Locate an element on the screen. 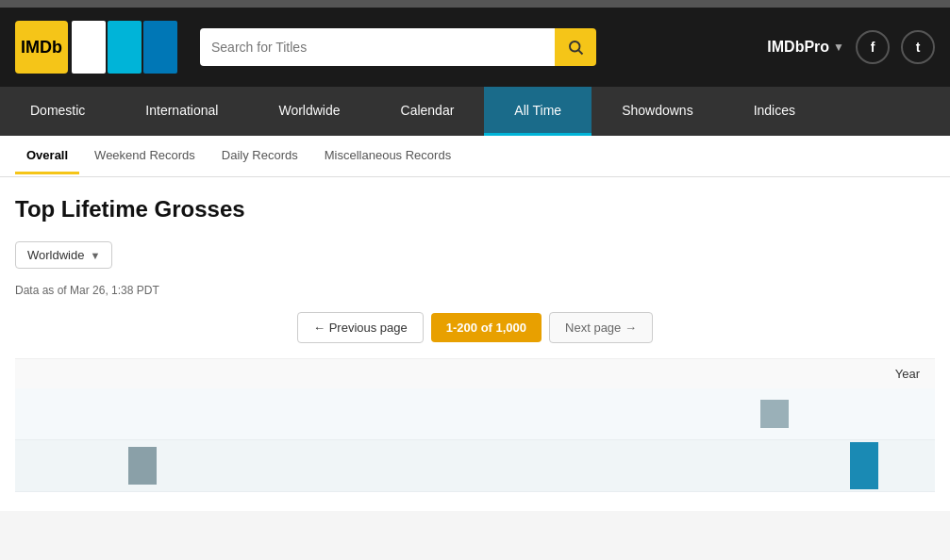 The image size is (950, 560). imdbpro-brand-text: IMDbPro is located at coordinates (798, 47).